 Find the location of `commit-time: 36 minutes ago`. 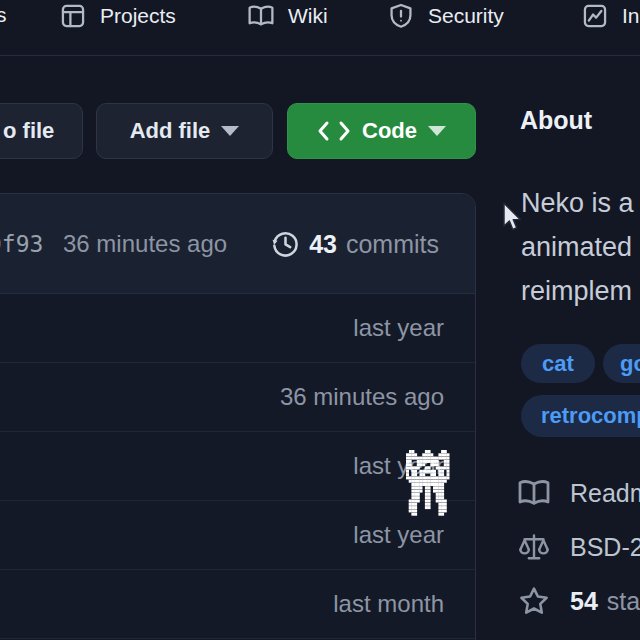

commit-time: 36 minutes ago is located at coordinates (145, 244).